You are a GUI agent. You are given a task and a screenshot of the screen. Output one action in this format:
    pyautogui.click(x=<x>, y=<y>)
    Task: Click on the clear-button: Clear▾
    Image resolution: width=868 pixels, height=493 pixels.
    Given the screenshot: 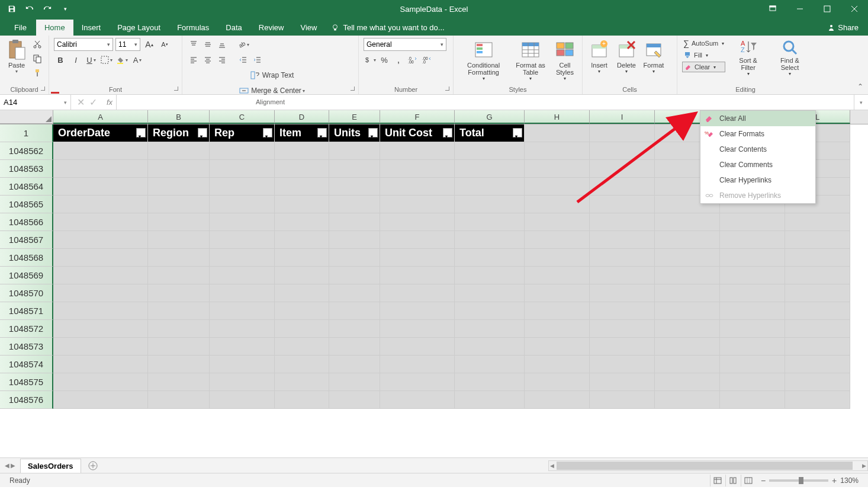 What is the action you would take?
    pyautogui.click(x=703, y=67)
    